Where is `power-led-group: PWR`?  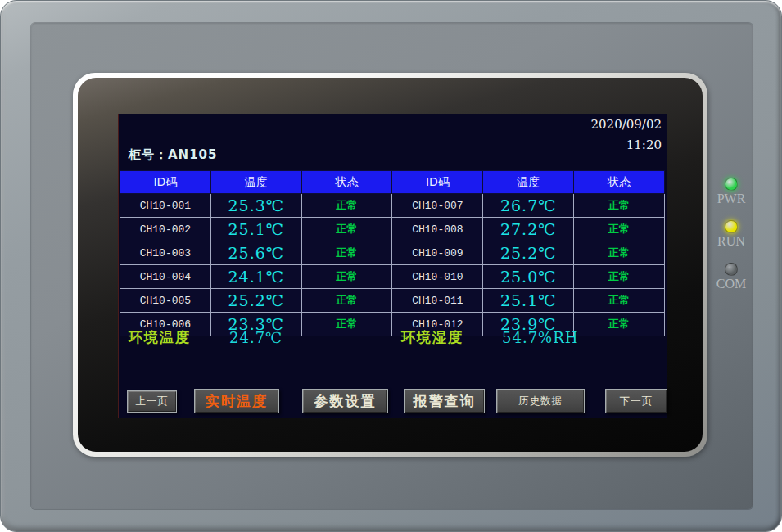 power-led-group: PWR is located at coordinates (731, 192).